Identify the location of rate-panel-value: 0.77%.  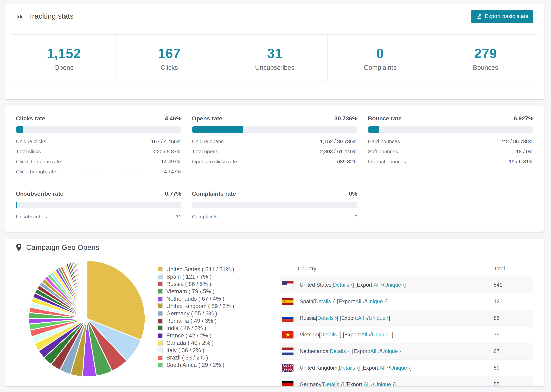
(173, 194).